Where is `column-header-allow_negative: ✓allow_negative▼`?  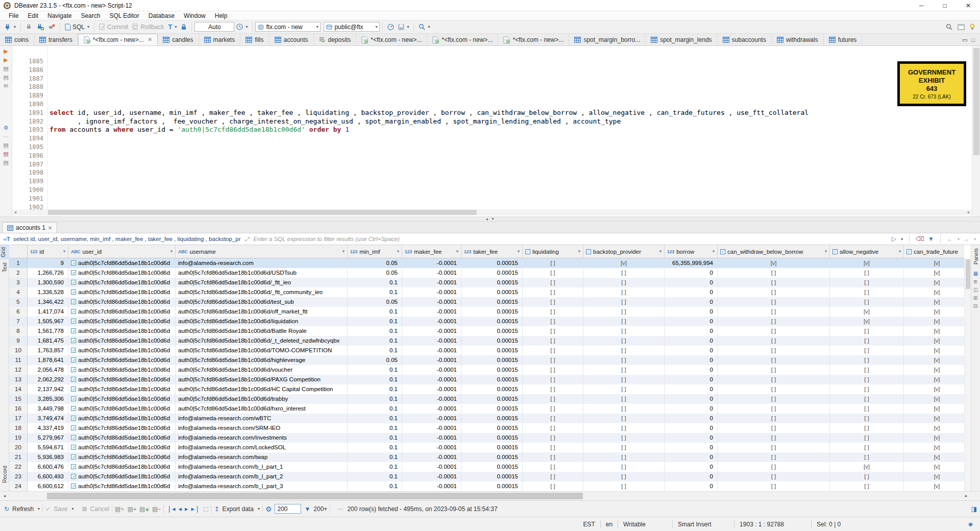
column-header-allow_negative: ✓allow_negative▼ is located at coordinates (867, 251).